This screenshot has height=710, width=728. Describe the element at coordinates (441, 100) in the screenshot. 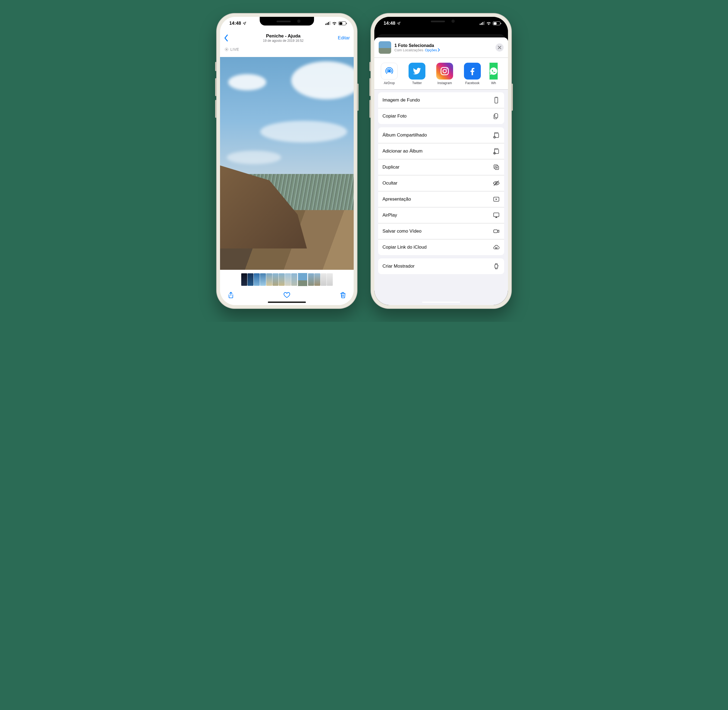

I see `action-wallpaper: Imagem de Fundo` at that location.